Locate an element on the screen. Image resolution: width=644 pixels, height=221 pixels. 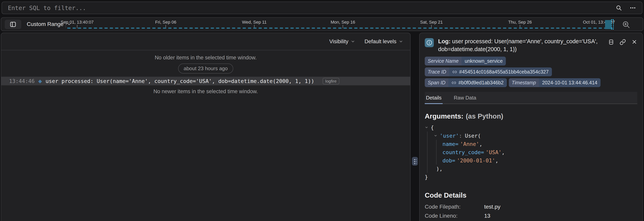
timeline-track: Sep 01, 13:40:07 Fri, Sep 06 Wed, Sep 11… is located at coordinates (342, 24).